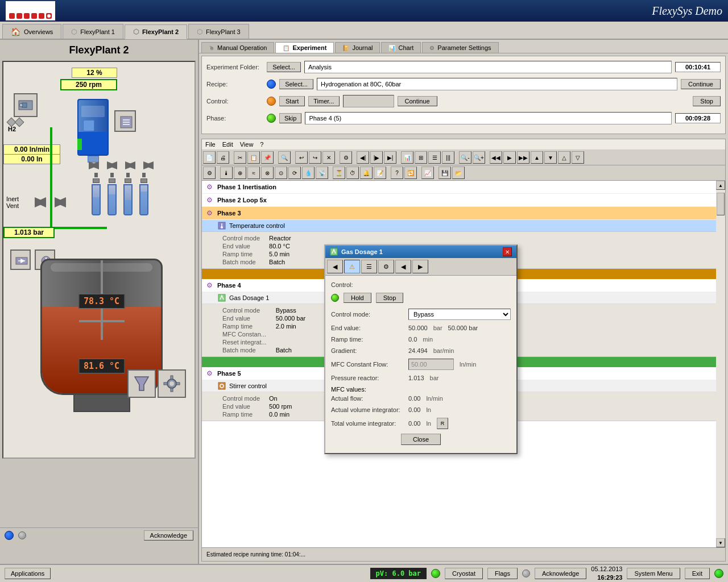  Describe the element at coordinates (366, 173) in the screenshot. I see `tb2-alarm: 🔔` at that location.